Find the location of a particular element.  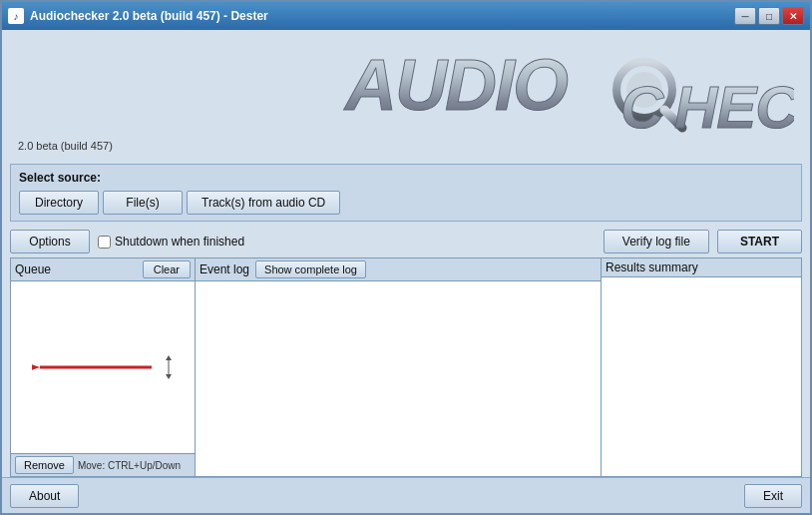

logo-svg: AUDIO HECKER C is located at coordinates (565, 93).